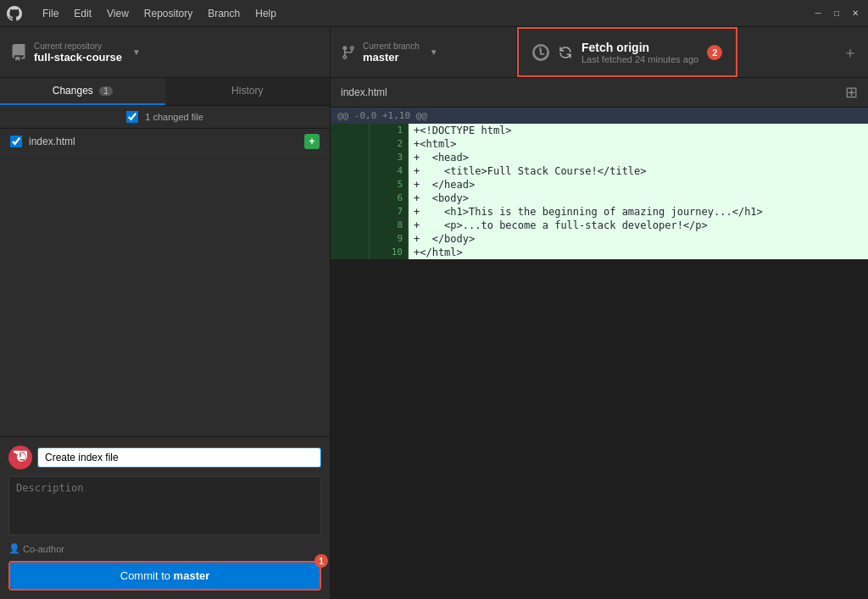 The image size is (868, 599). Describe the element at coordinates (818, 14) in the screenshot. I see `minimize-button: ─` at that location.